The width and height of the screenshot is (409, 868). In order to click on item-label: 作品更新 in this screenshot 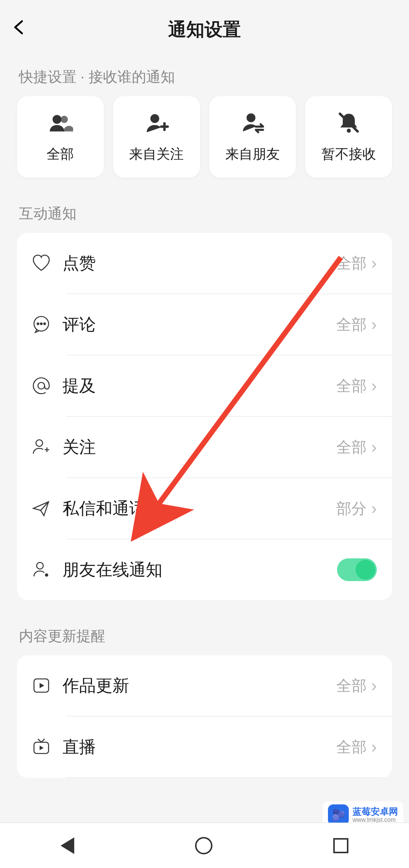, I will do `click(199, 686)`.